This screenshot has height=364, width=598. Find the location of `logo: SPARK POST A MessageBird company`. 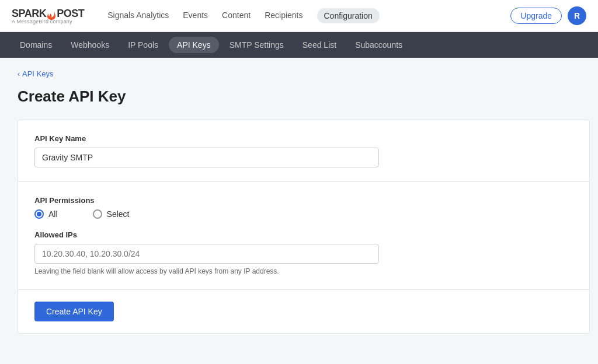

logo: SPARK POST A MessageBird company is located at coordinates (48, 16).